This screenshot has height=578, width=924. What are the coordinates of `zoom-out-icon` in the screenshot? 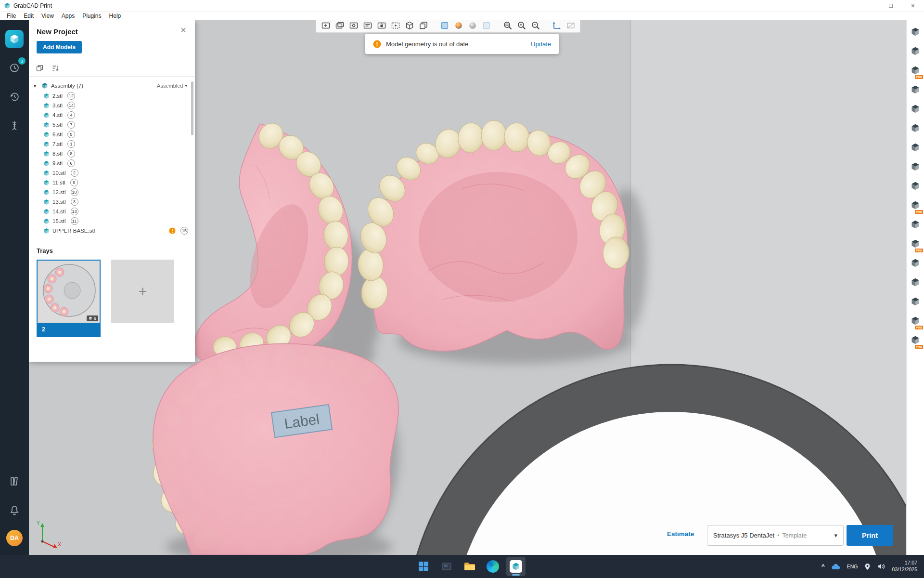 It's located at (535, 25).